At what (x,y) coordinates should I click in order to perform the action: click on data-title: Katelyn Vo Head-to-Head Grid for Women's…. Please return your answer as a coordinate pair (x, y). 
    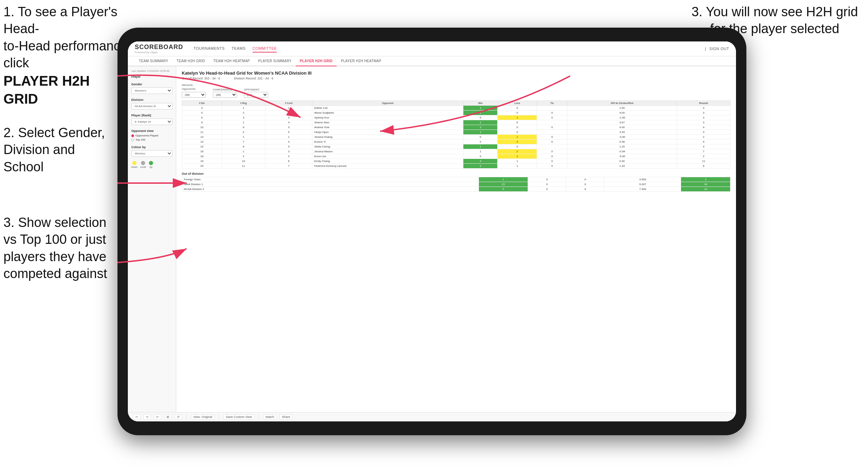
    Looking at the image, I should click on (456, 73).